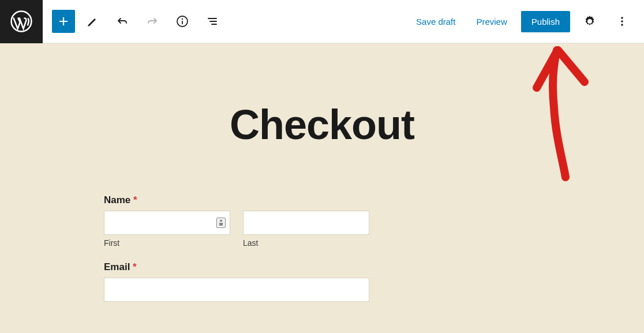 The image size is (644, 333). I want to click on autofill-contact-icon, so click(221, 223).